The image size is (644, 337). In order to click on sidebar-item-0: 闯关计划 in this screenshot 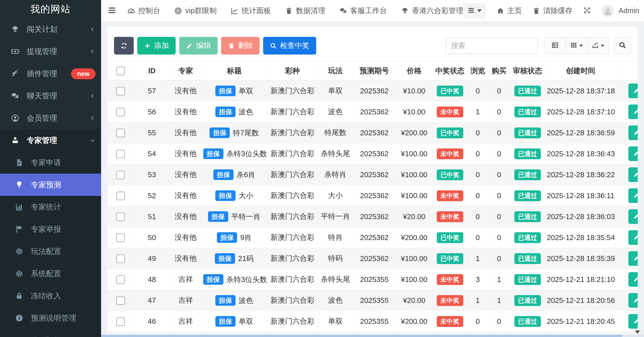, I will do `click(51, 29)`.